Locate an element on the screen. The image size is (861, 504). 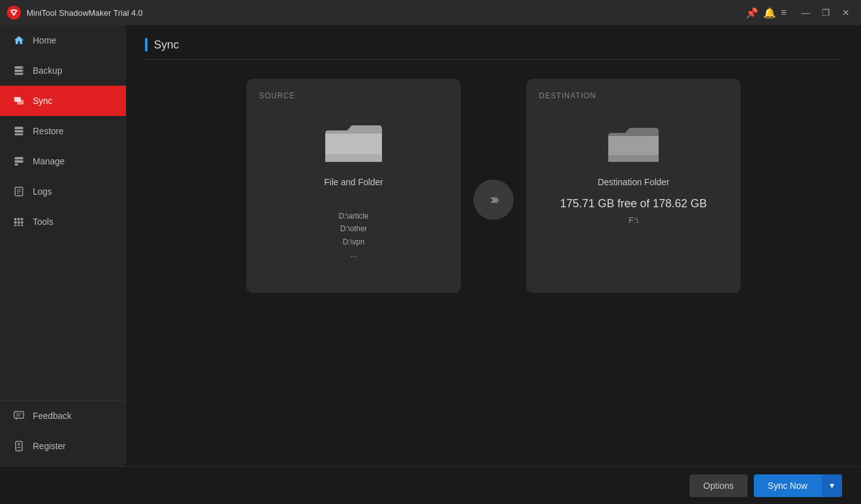
source-paths: D:\article D:\other D:\vpn ... is located at coordinates (353, 236).